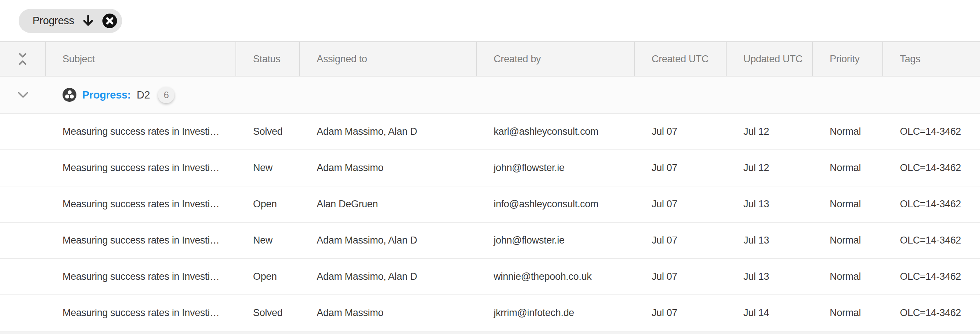 This screenshot has height=334, width=980. What do you see at coordinates (88, 21) in the screenshot?
I see `sort-descending-icon` at bounding box center [88, 21].